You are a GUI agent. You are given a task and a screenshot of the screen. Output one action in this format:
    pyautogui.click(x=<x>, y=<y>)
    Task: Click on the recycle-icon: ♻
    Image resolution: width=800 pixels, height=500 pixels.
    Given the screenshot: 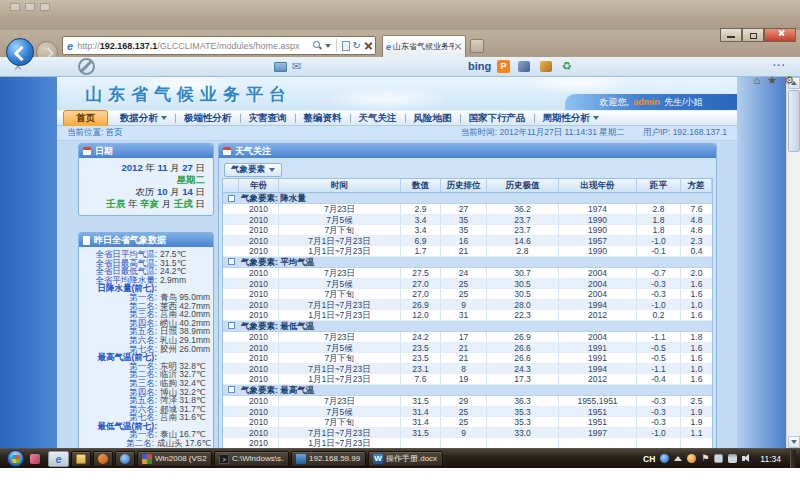 What is the action you would take?
    pyautogui.click(x=567, y=66)
    